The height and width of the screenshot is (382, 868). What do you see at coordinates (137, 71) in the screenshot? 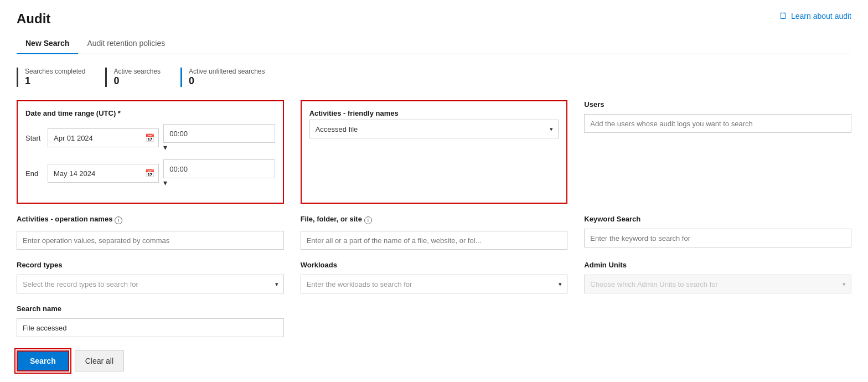
I see `stat-active-searches-label: Active searches` at bounding box center [137, 71].